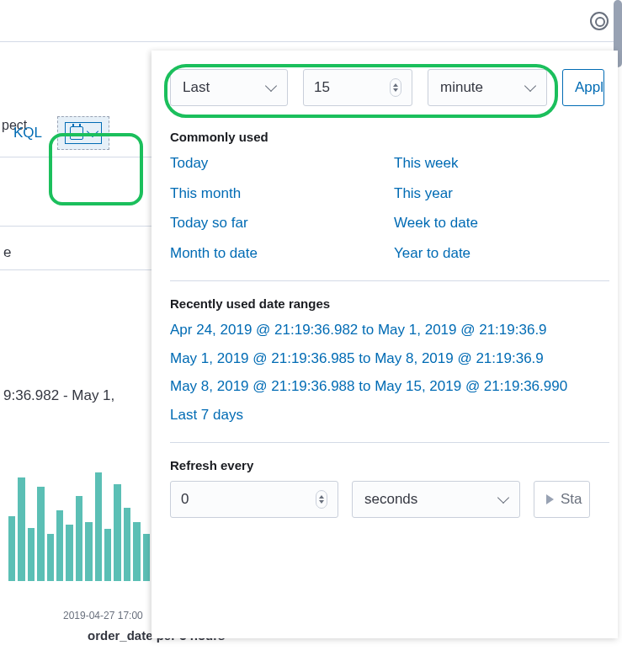  I want to click on kql-button: KQL, so click(28, 133).